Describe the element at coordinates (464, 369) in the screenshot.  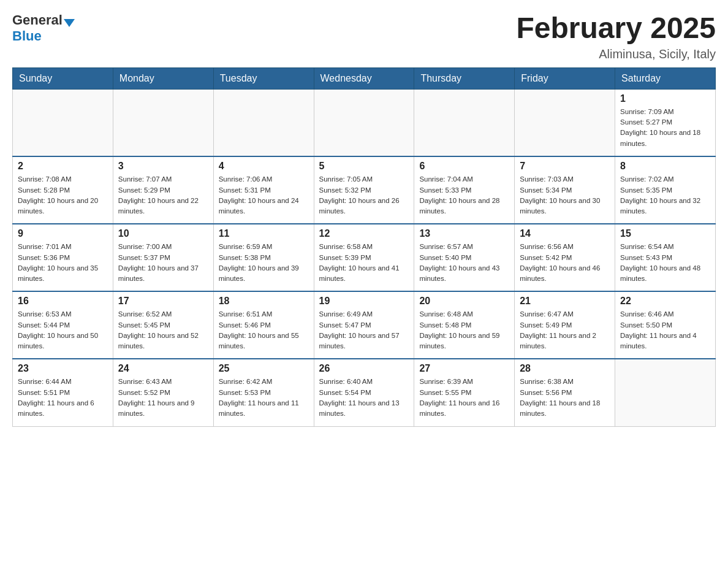
I see `day-number: 27` at that location.